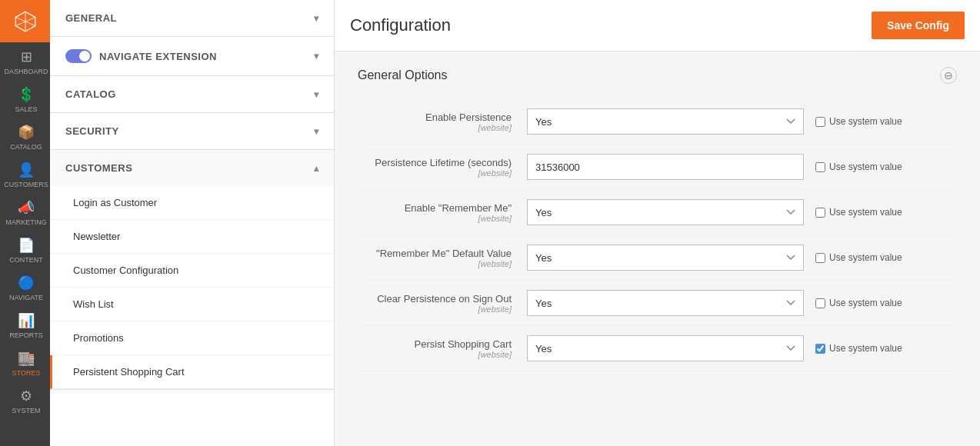 The height and width of the screenshot is (446, 980). What do you see at coordinates (657, 349) in the screenshot?
I see `form-row-persist-shopping-cart: Persist Shopping Cart [website] Yes No U…` at bounding box center [657, 349].